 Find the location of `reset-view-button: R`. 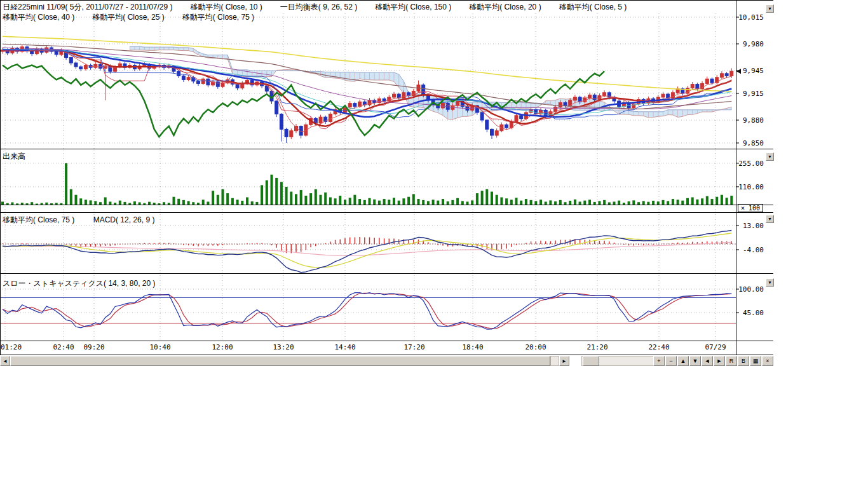

reset-view-button: R is located at coordinates (731, 361).